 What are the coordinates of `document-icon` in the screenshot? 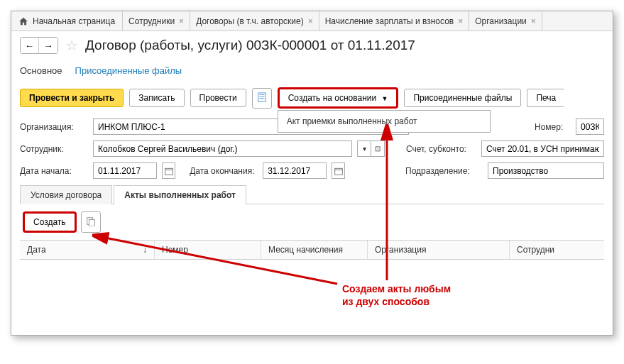 It's located at (262, 97).